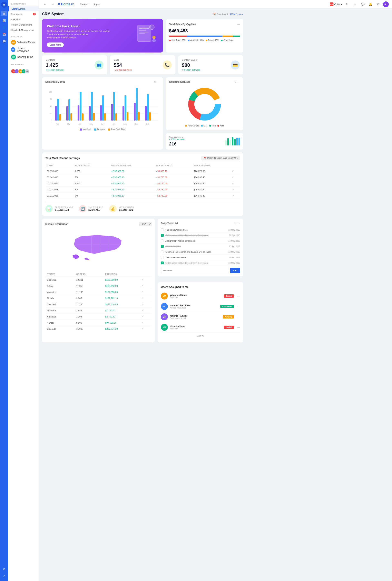 The image size is (392, 581). I want to click on task-date: 13 May 2019, so click(234, 263).